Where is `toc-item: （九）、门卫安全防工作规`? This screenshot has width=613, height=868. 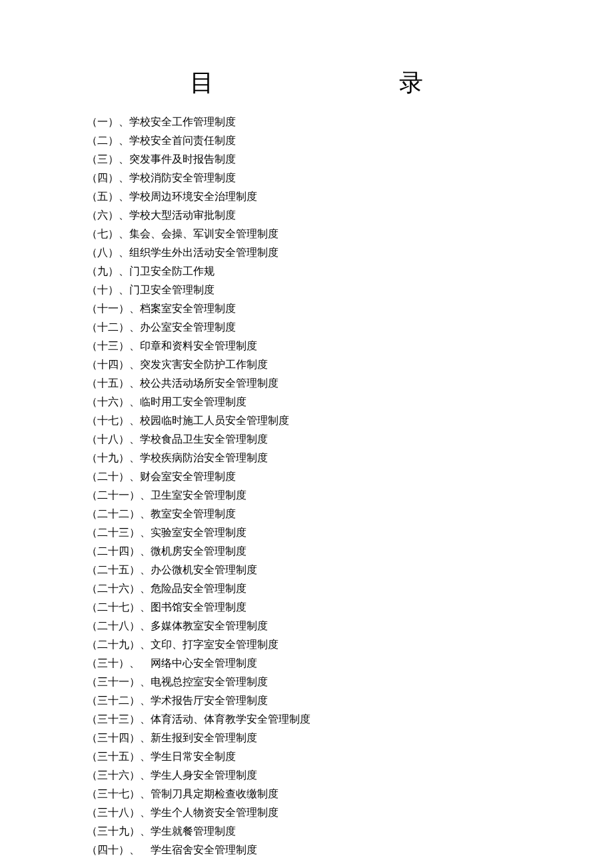 toc-item: （九）、门卫安全防工作规 is located at coordinates (306, 271).